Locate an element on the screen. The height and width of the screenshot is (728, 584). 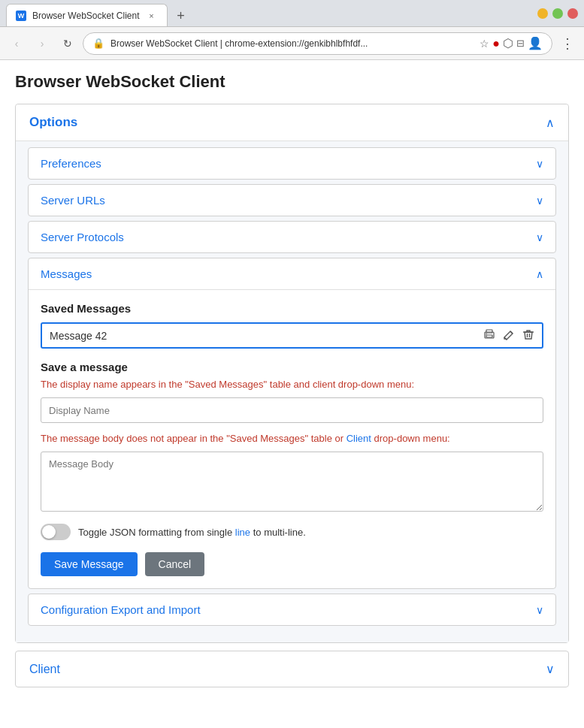
preferences-accordion: Preferences ∨ is located at coordinates (292, 164).